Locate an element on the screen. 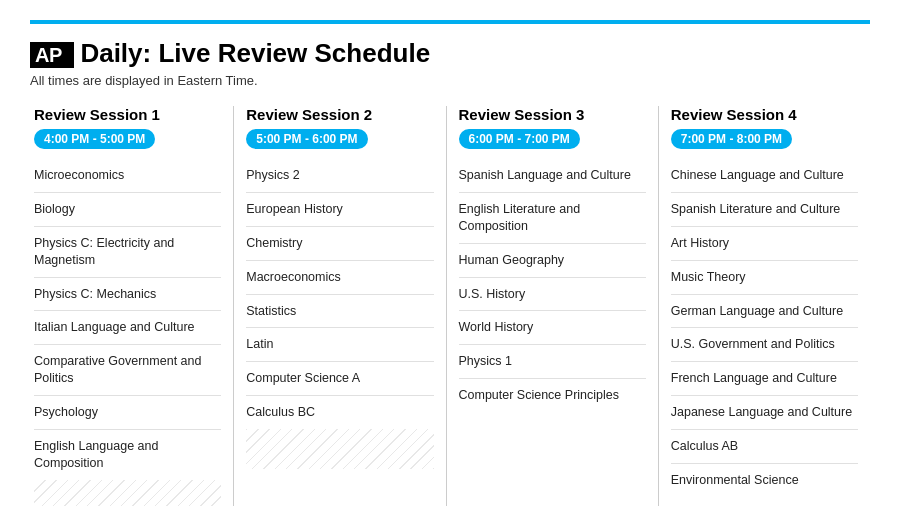 The width and height of the screenshot is (900, 506). header-bar is located at coordinates (450, 22).